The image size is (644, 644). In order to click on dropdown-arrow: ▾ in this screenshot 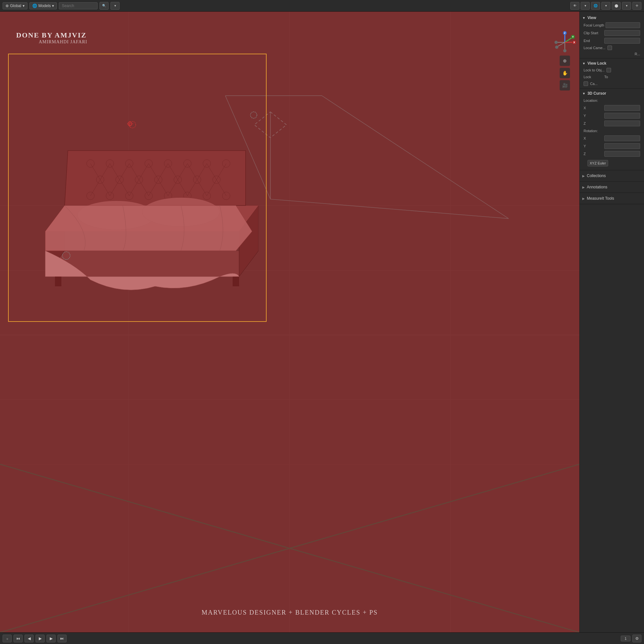, I will do `click(24, 6)`.